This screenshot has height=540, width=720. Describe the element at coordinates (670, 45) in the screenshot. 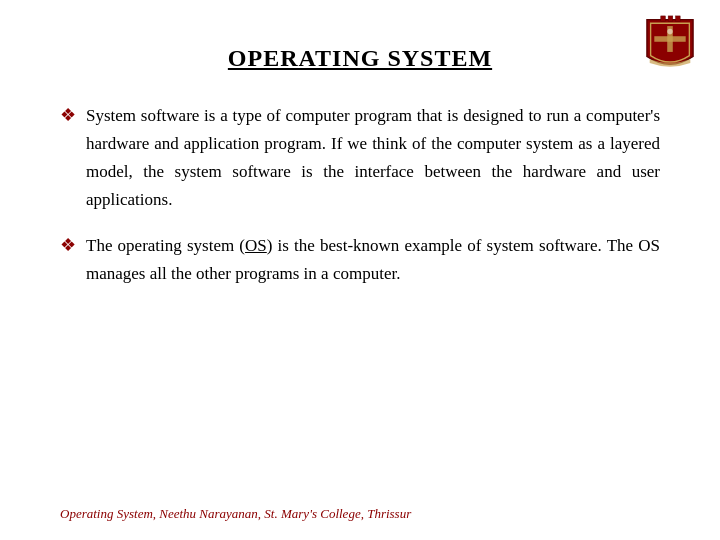

I see `college-crest` at that location.